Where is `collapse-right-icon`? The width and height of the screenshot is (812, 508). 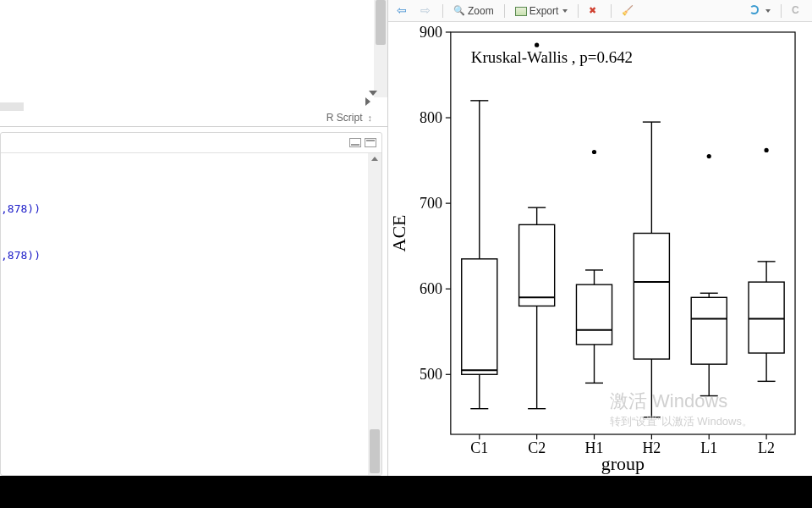 collapse-right-icon is located at coordinates (368, 102).